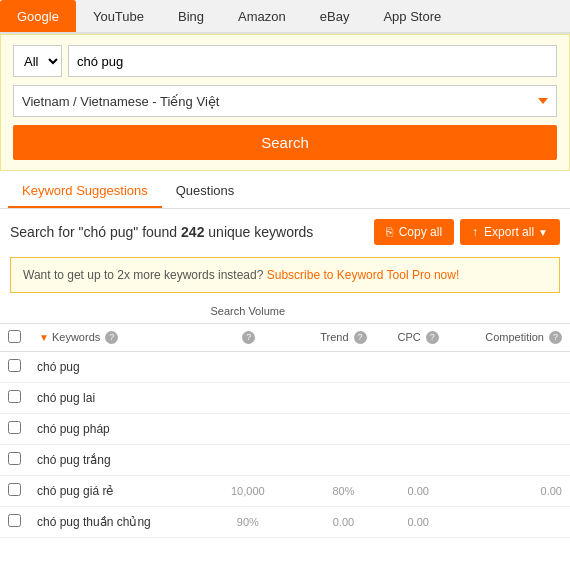 The height and width of the screenshot is (584, 570). Describe the element at coordinates (96, 312) in the screenshot. I see `th-empty` at that location.